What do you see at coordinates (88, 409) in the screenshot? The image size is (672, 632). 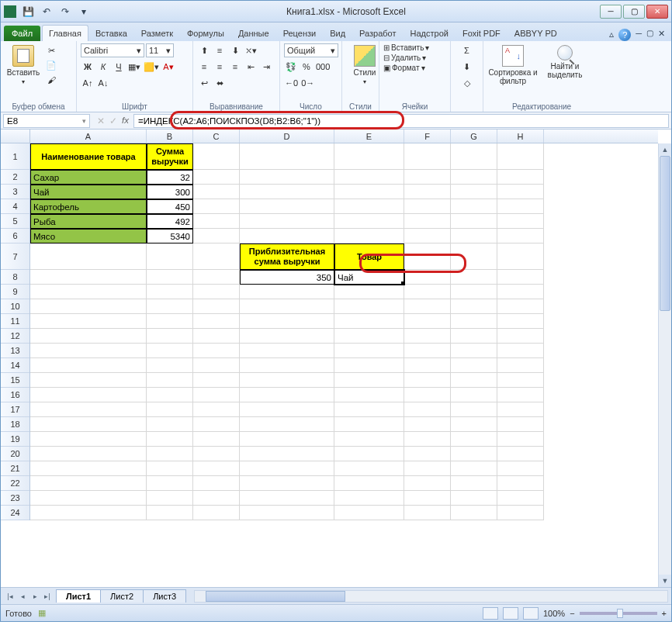 I see `cell-A17` at bounding box center [88, 409].